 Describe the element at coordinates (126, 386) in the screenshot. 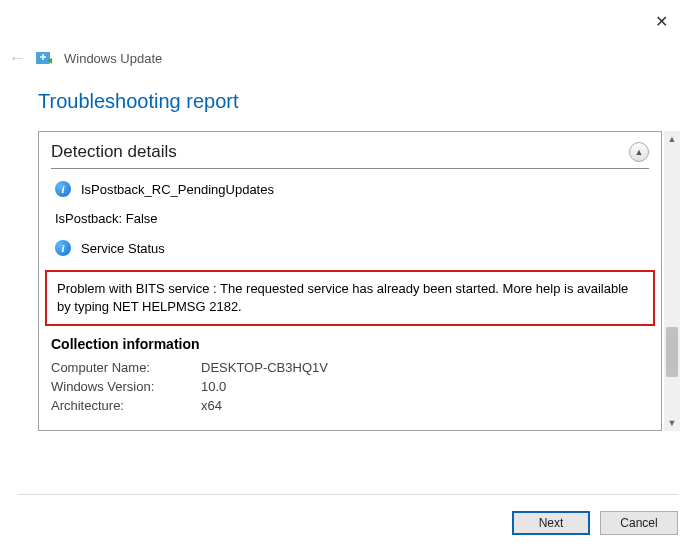

I see `windows-version-label: Windows Version:` at that location.